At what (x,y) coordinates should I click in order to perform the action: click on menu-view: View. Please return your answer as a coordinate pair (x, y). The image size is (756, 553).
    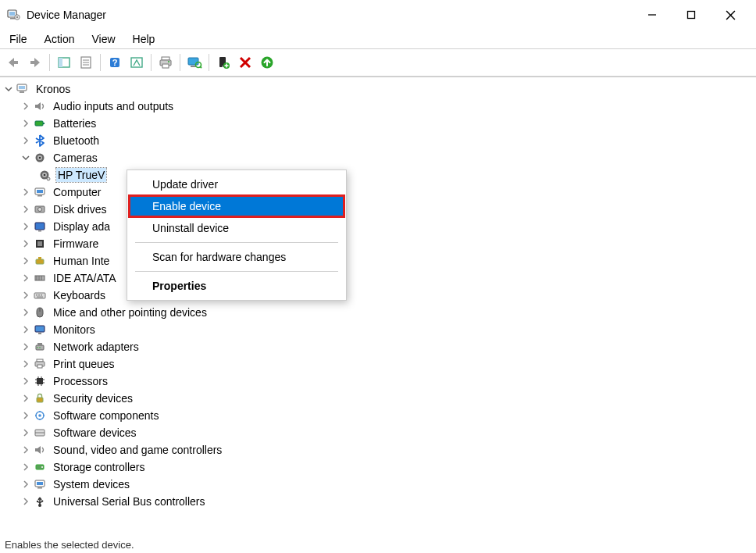
    Looking at the image, I should click on (103, 39).